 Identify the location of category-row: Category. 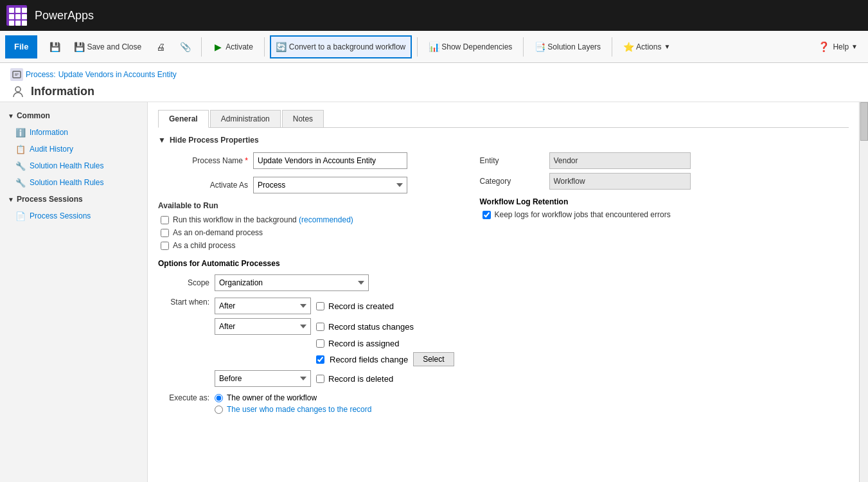
(596, 181).